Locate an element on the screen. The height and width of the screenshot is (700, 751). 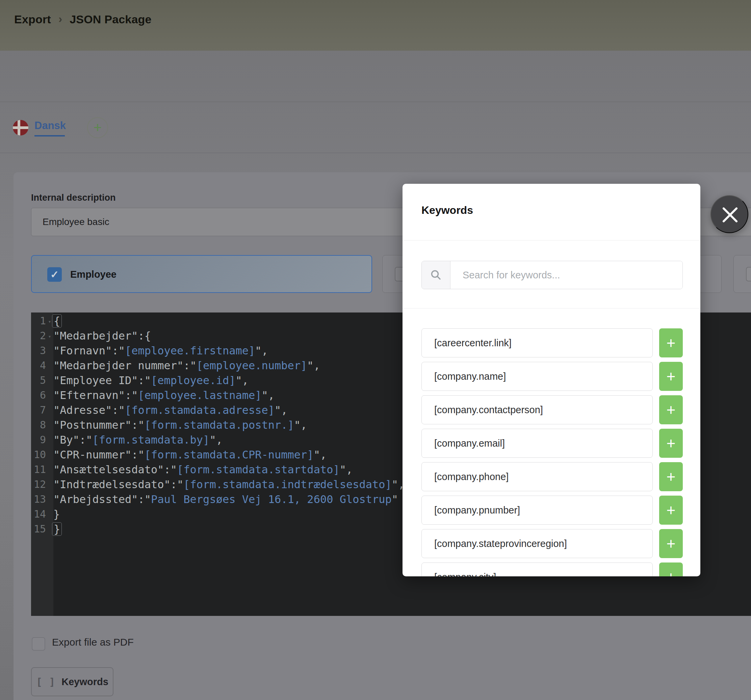
line-number: 9 is located at coordinates (39, 440).